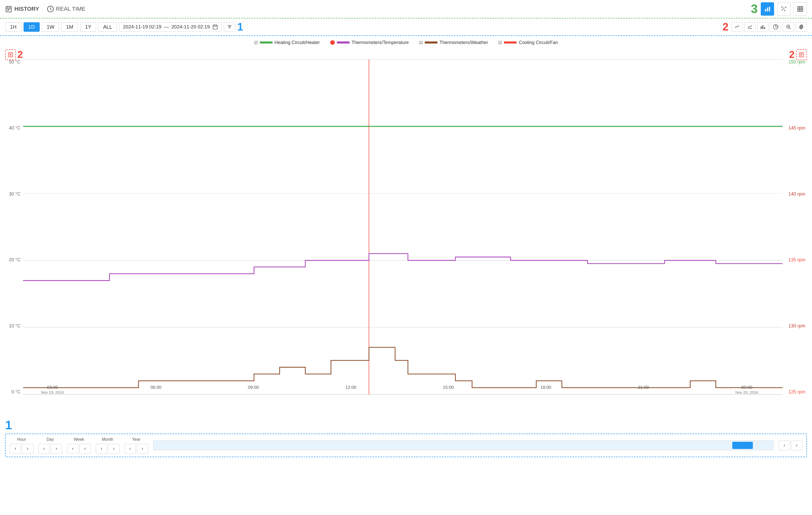  What do you see at coordinates (79, 446) in the screenshot?
I see `nav-group-week: Week ‹ ›` at bounding box center [79, 446].